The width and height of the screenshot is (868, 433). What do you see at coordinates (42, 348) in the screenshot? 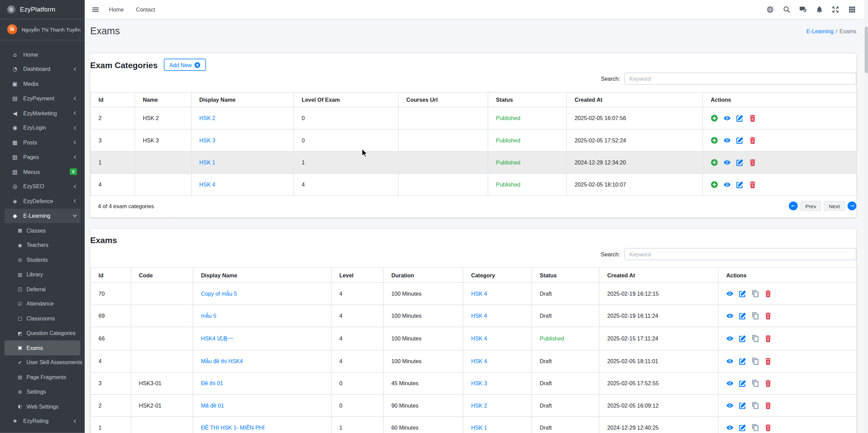
I see `sidebar-item-exams: ▣Exams` at bounding box center [42, 348].